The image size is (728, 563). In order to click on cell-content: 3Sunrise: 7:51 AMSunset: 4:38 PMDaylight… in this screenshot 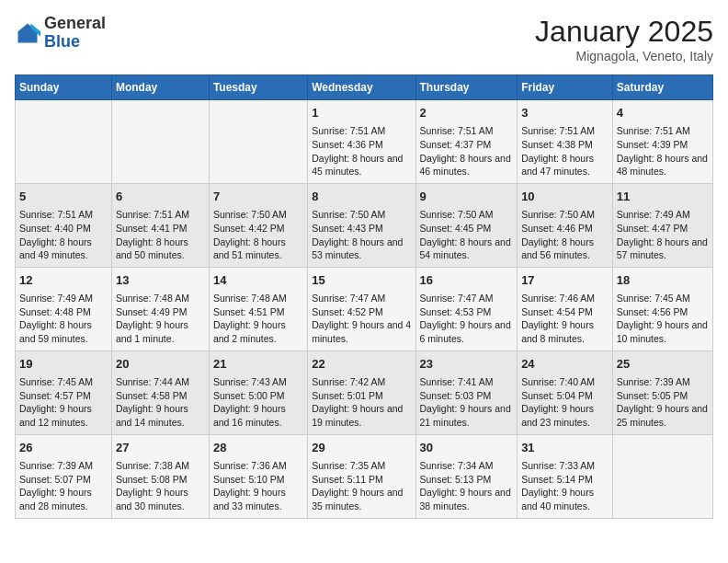, I will do `click(564, 142)`.